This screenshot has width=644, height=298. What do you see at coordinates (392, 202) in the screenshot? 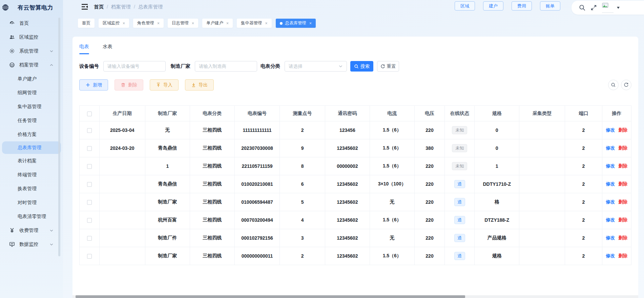
I see `cell-current: 无` at bounding box center [392, 202].